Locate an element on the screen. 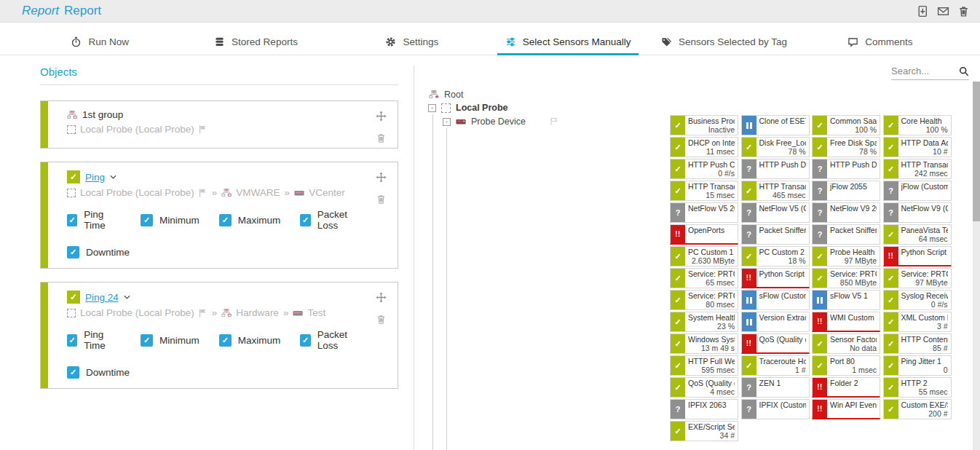 The height and width of the screenshot is (450, 980). sensor-tile: ?NetFlow V5 20... is located at coordinates (704, 213).